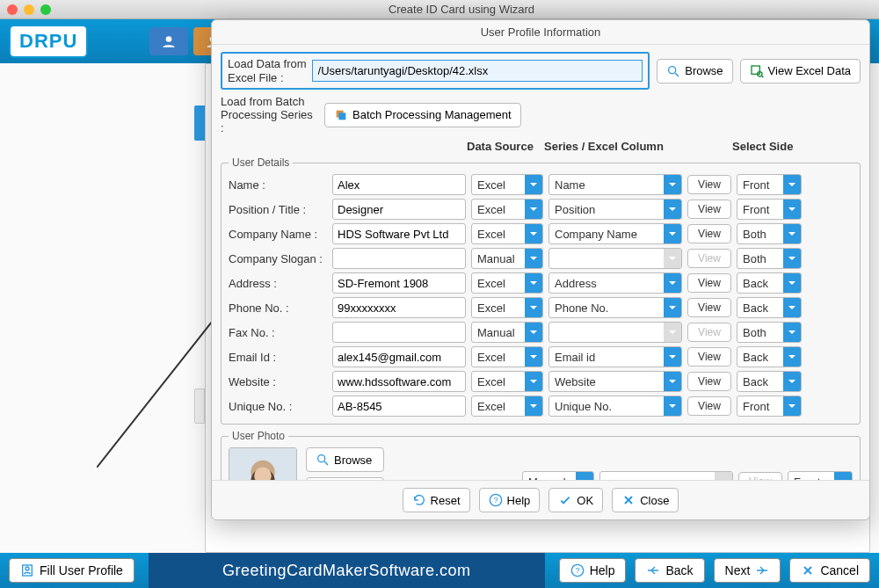 The image size is (879, 588). Describe the element at coordinates (541, 185) in the screenshot. I see `field-row: Name : Excel Name View Front` at that location.